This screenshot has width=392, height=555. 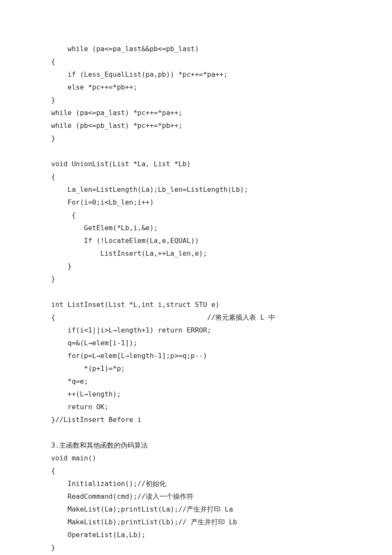 What do you see at coordinates (196, 343) in the screenshot?
I see `code-line: q=&(L→elem[i-1]);` at bounding box center [196, 343].